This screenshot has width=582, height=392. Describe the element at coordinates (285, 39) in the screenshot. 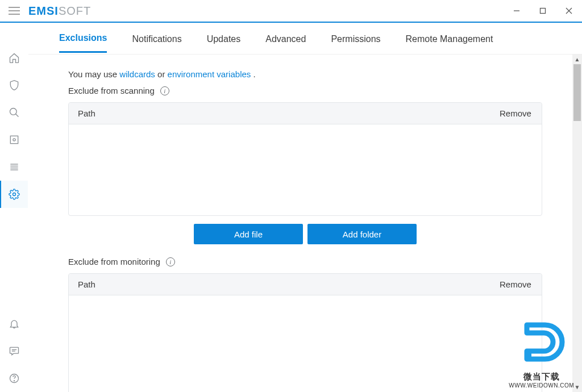

I see `tab-advanced: Advanced` at that location.